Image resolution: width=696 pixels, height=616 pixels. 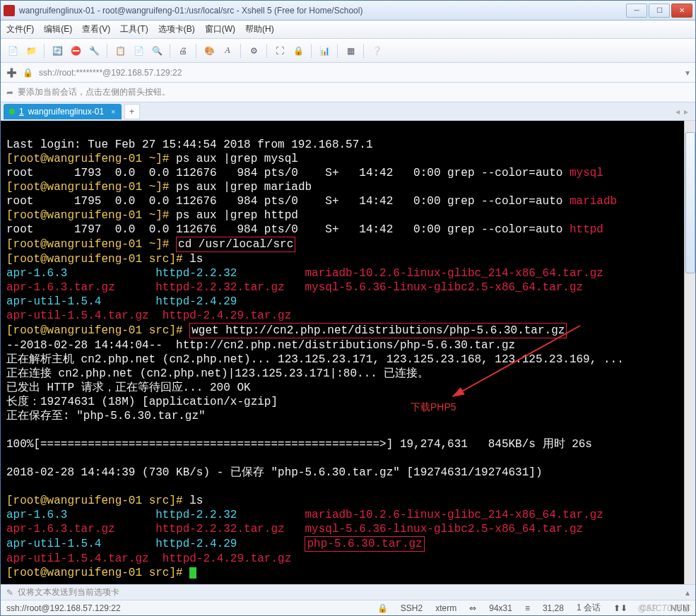 I want to click on open-icon: 📁, so click(x=31, y=51).